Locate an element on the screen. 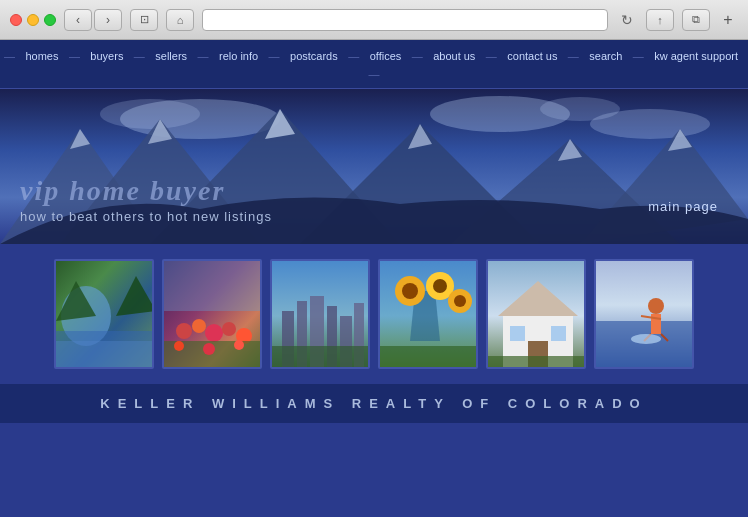 This screenshot has height=517, width=748. traffic-lights is located at coordinates (33, 20).